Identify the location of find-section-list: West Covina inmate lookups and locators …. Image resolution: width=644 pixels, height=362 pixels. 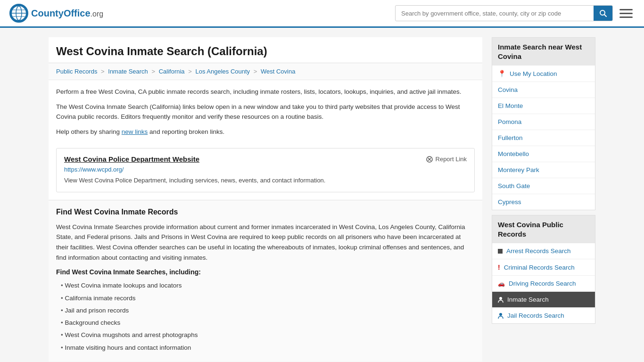
(265, 317).